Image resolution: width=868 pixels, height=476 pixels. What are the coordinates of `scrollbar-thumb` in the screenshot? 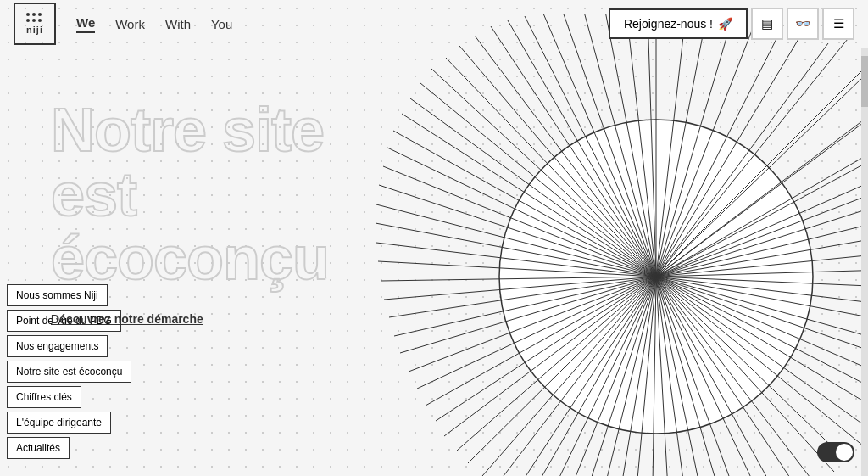 It's located at (865, 81).